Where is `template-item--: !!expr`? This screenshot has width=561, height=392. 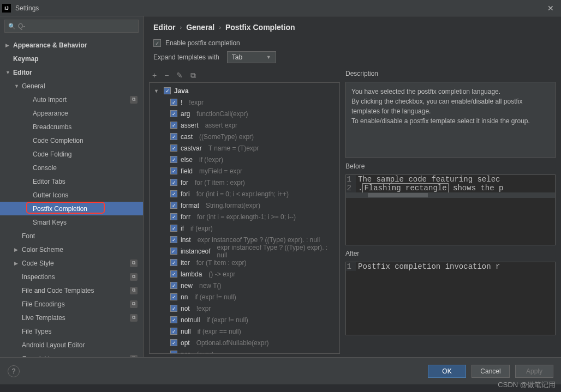 template-item--: !!expr is located at coordinates (244, 102).